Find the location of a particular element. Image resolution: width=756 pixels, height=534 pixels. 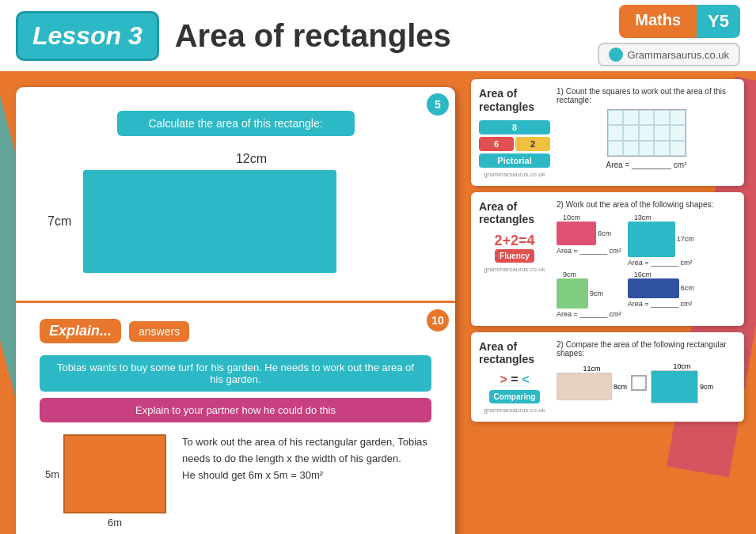

ws1-badge-2: 2 is located at coordinates (533, 144).